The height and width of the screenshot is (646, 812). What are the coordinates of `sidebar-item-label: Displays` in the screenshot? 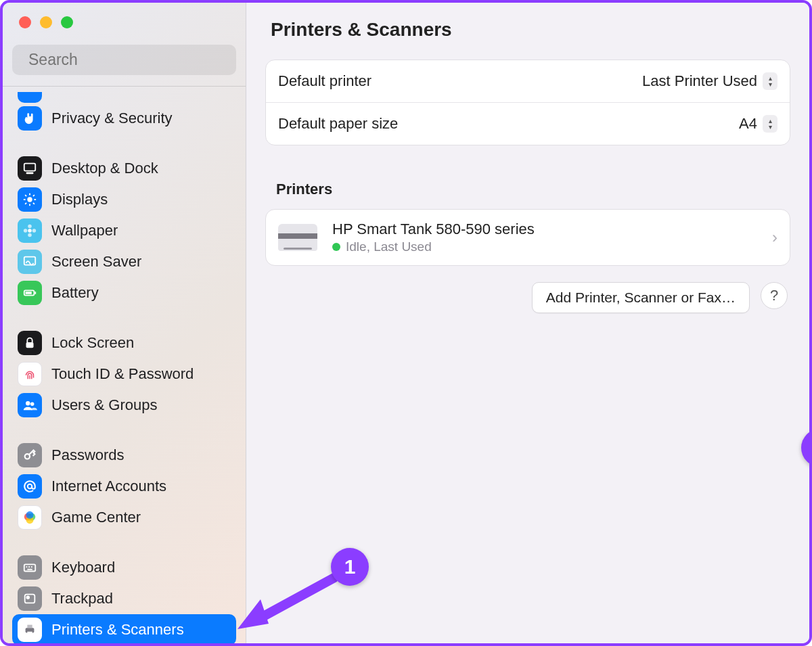 It's located at (80, 200).